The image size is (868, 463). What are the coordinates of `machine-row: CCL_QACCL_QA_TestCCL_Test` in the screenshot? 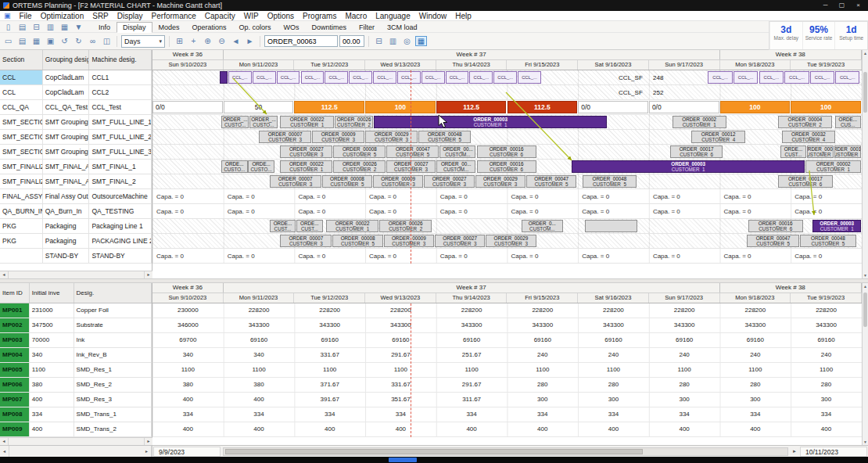 It's located at (76, 108).